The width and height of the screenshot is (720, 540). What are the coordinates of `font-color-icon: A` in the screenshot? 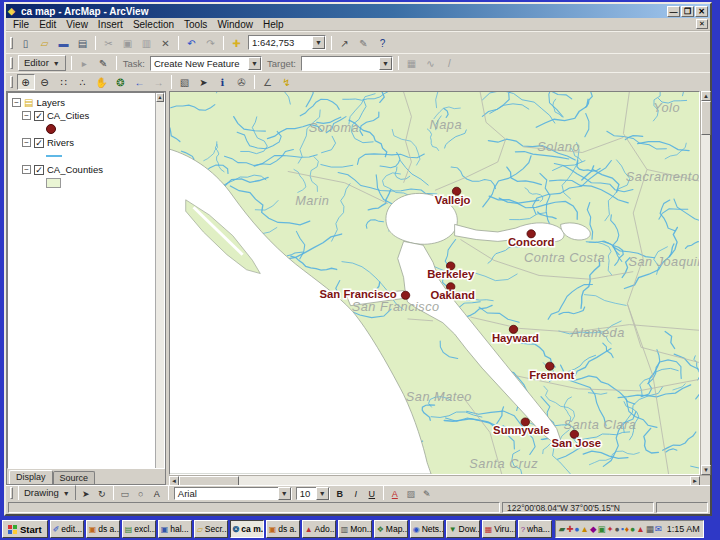 It's located at (394, 494).